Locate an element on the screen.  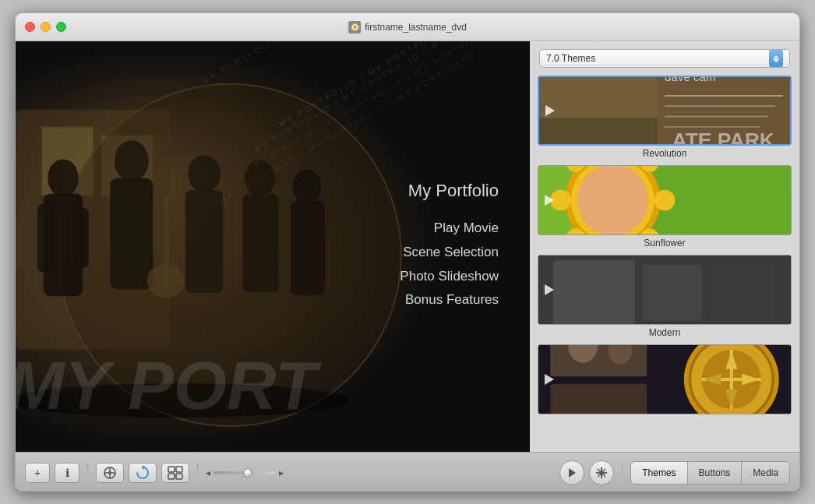
theme-thumbnail-compass is located at coordinates (665, 379).